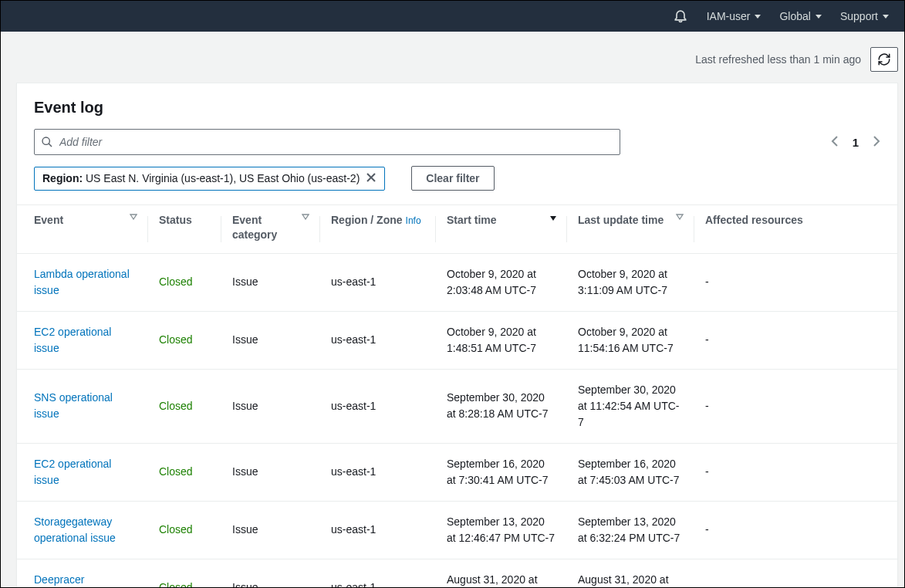 This screenshot has width=905, height=588. I want to click on refresh-button, so click(884, 59).